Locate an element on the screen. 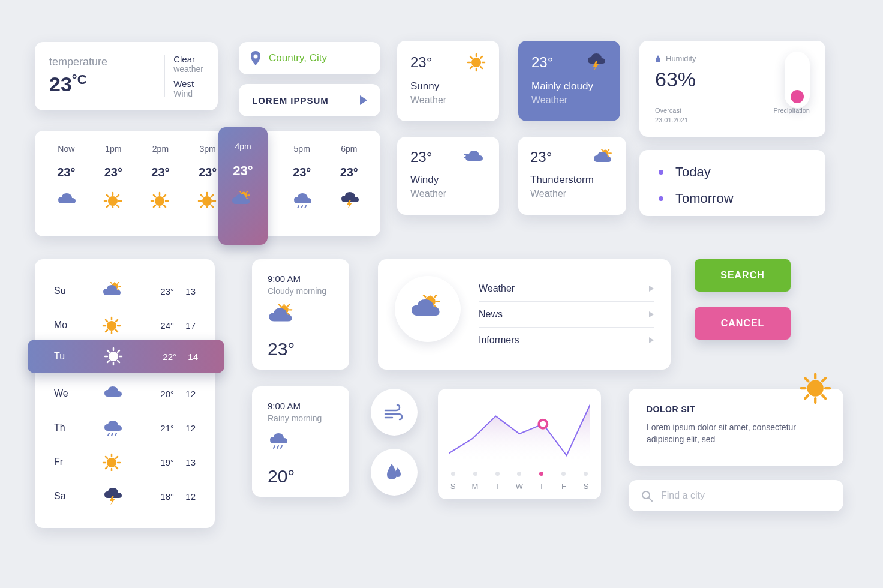 The width and height of the screenshot is (883, 588). drop-icon is located at coordinates (658, 59).